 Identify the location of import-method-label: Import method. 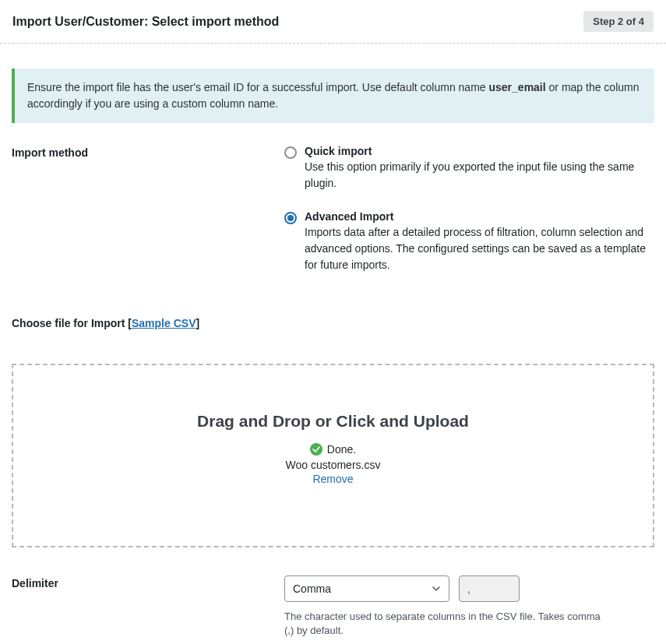
(140, 209).